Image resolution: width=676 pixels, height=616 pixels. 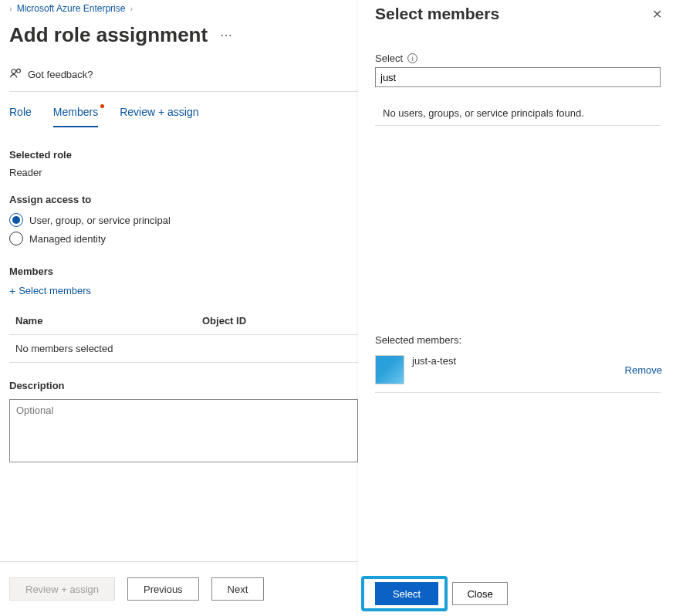 I want to click on radio-managed-identity, so click(x=16, y=239).